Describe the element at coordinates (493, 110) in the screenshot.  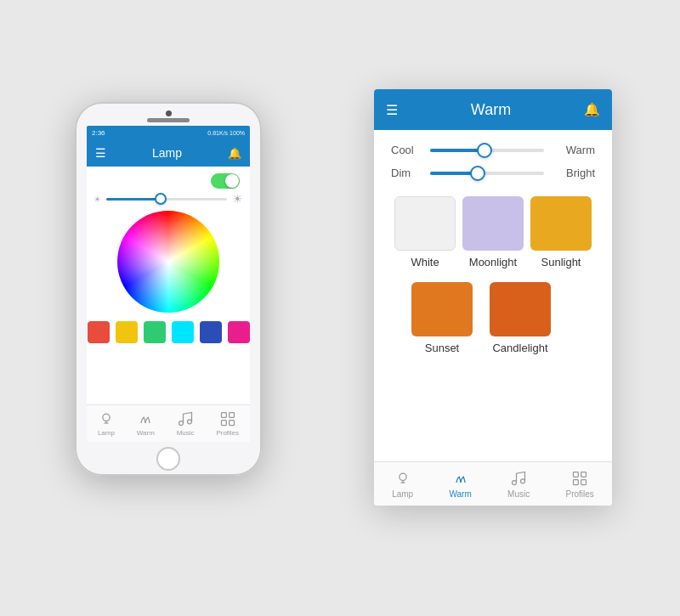
I see `warm-header: ☰ Warm 🔔` at that location.